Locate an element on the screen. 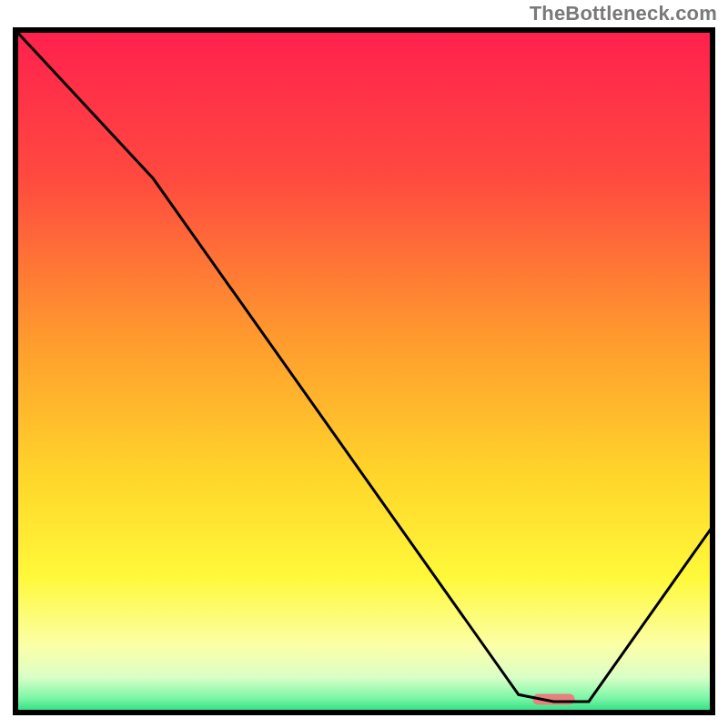 This screenshot has width=728, height=728. watermark-text: TheBottleneck.com is located at coordinates (623, 14).